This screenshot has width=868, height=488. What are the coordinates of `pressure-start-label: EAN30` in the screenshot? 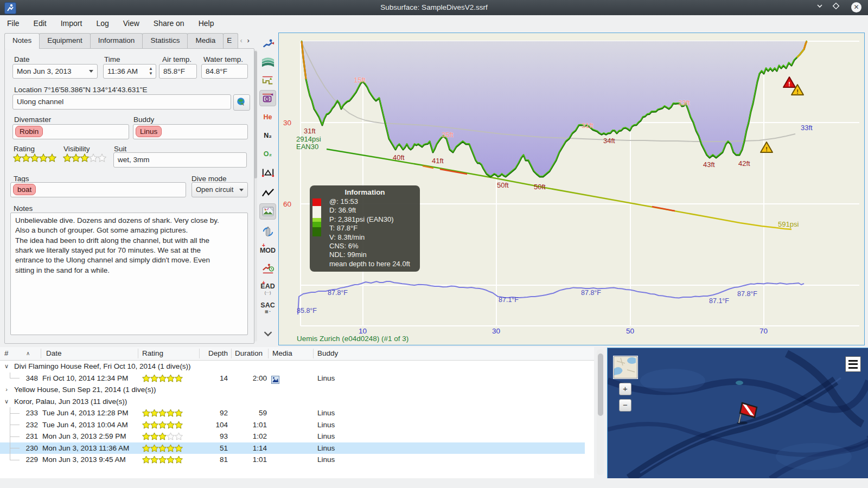 It's located at (307, 146).